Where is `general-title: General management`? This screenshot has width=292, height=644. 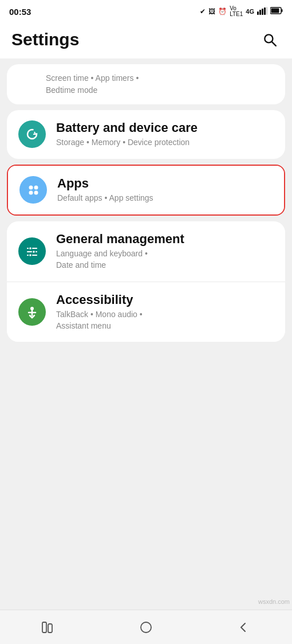 general-title: General management is located at coordinates (165, 239).